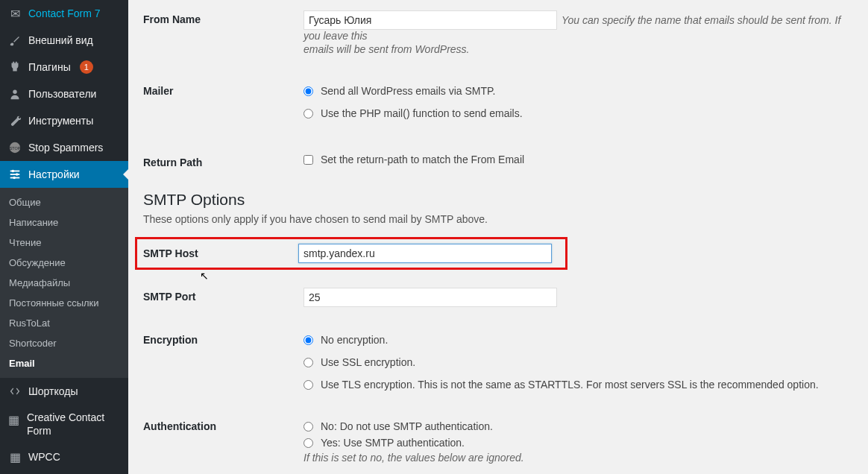  I want to click on sidebar-item-label: Stop Spammers, so click(66, 148).